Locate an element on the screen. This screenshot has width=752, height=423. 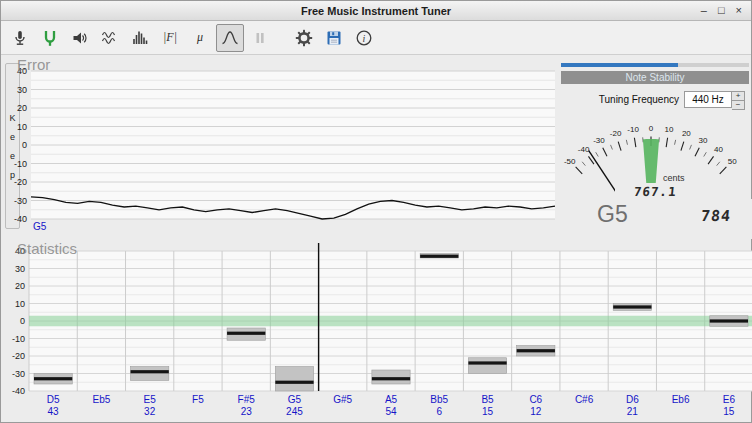
error-title: Error is located at coordinates (34, 64).